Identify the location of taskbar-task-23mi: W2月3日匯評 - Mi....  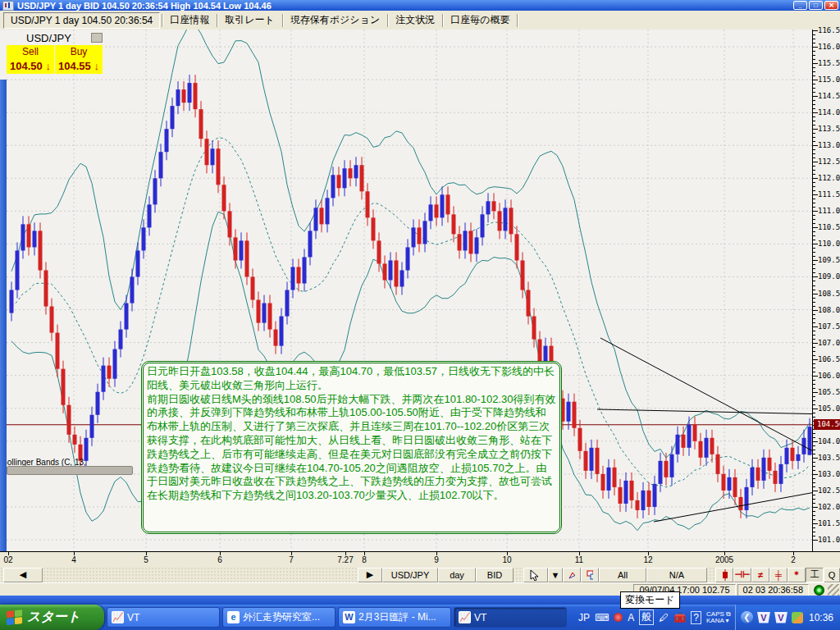
(395, 617).